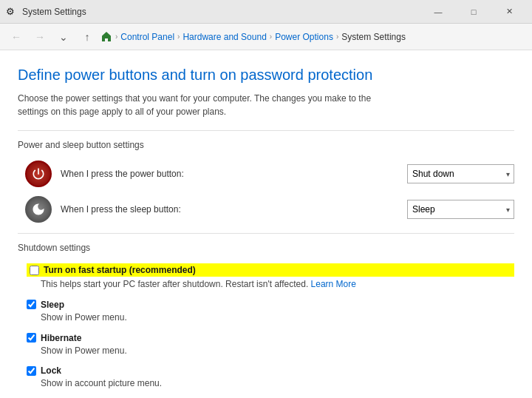 Image resolution: width=532 pixels, height=398 pixels. What do you see at coordinates (270, 383) in the screenshot?
I see `lock-desc: Show in account picture menu.` at bounding box center [270, 383].